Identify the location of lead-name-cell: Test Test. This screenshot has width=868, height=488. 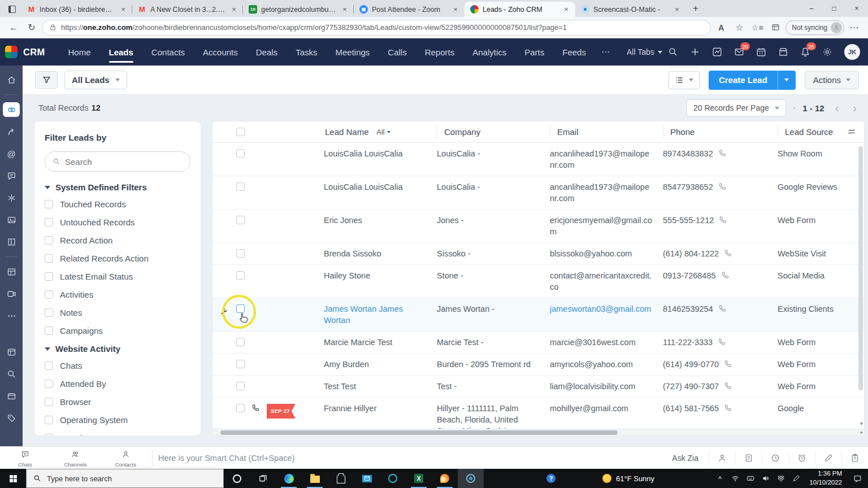
(380, 386).